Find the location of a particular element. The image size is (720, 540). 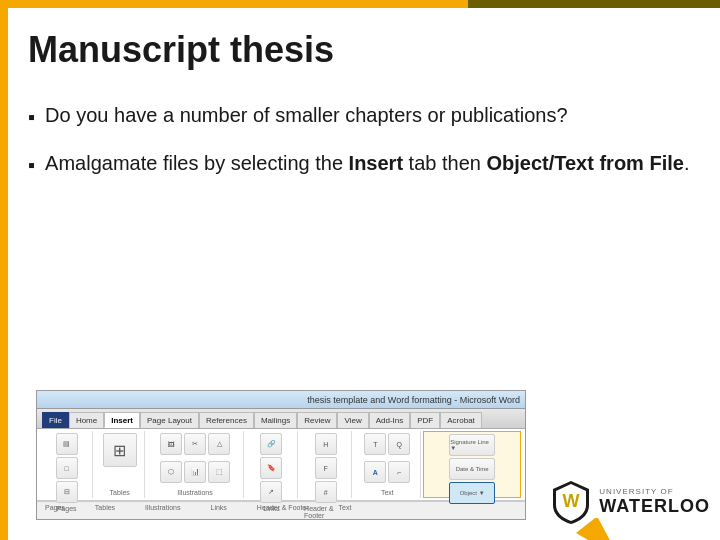

footer-headerfooter: Header & Footer is located at coordinates (283, 510).